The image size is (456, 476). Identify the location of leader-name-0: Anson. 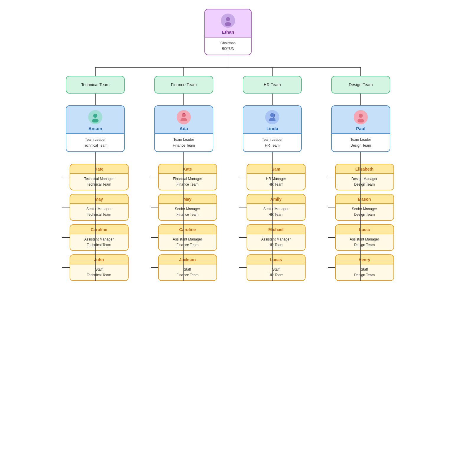
(95, 129).